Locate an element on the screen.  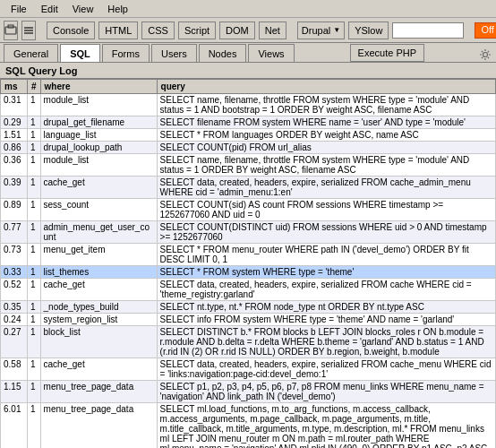
cell-ms: 6.01 is located at coordinates (14, 426).